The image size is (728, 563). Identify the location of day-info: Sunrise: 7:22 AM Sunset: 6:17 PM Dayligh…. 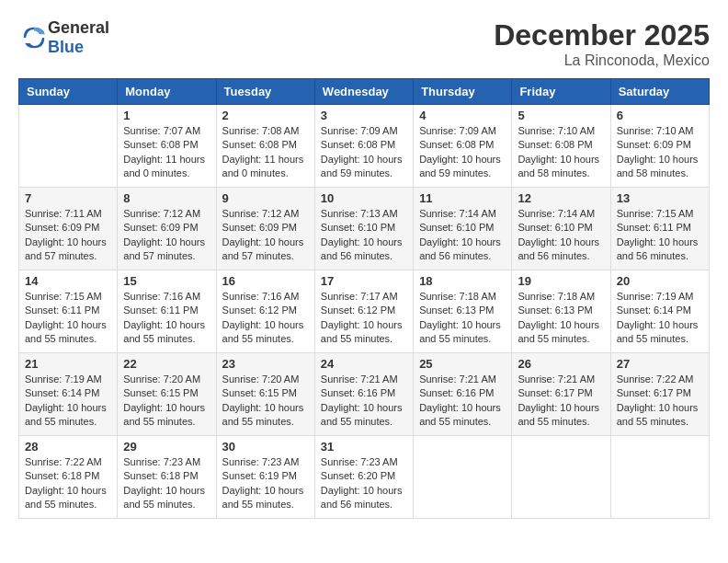
(660, 401).